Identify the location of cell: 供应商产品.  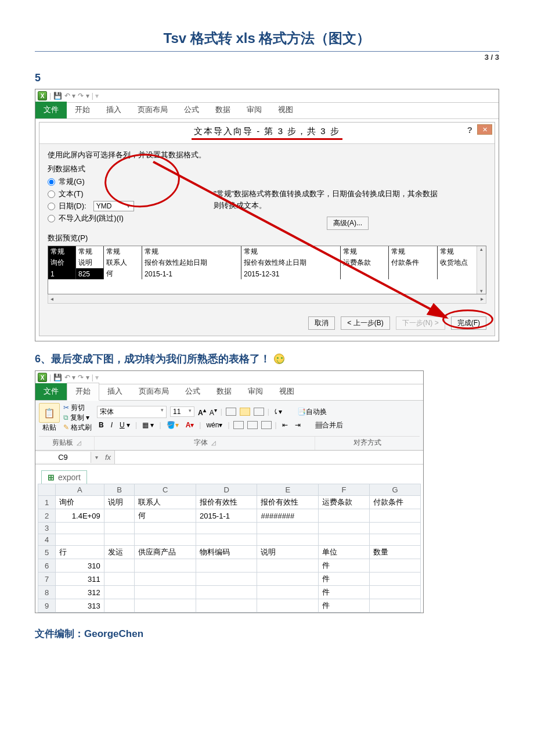
(165, 553).